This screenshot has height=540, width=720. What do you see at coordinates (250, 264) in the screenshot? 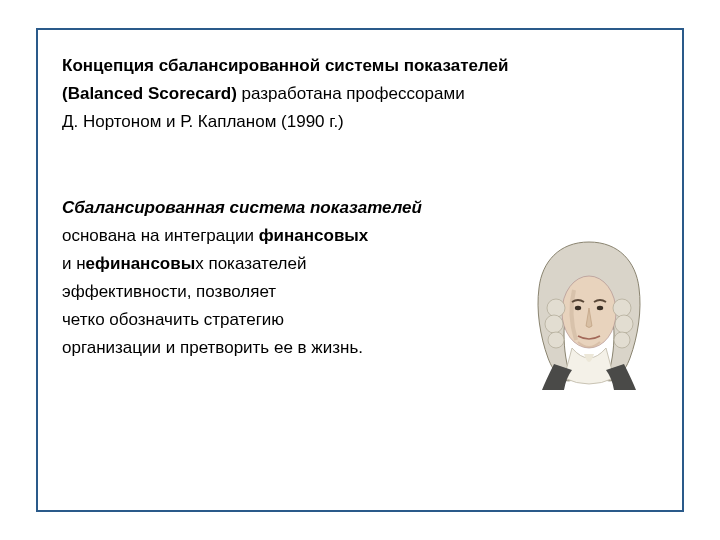
I see `para2-line3-post: х показателей` at bounding box center [250, 264].